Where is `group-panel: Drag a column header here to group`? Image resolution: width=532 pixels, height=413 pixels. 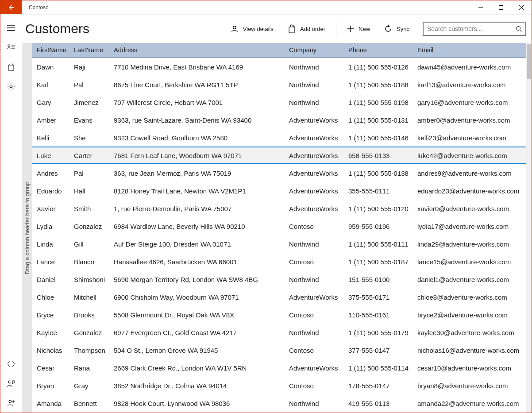 group-panel: Drag a column header here to group is located at coordinates (27, 228).